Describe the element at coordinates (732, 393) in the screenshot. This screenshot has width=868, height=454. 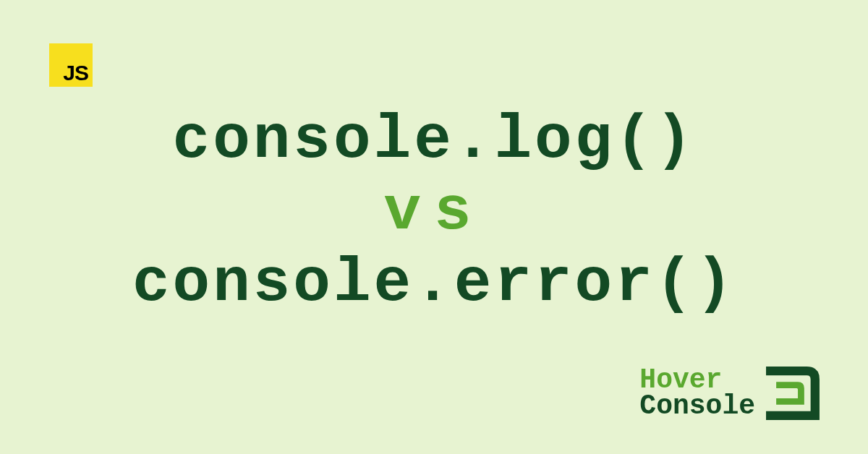
I see `brand-logo: Hover Console` at that location.